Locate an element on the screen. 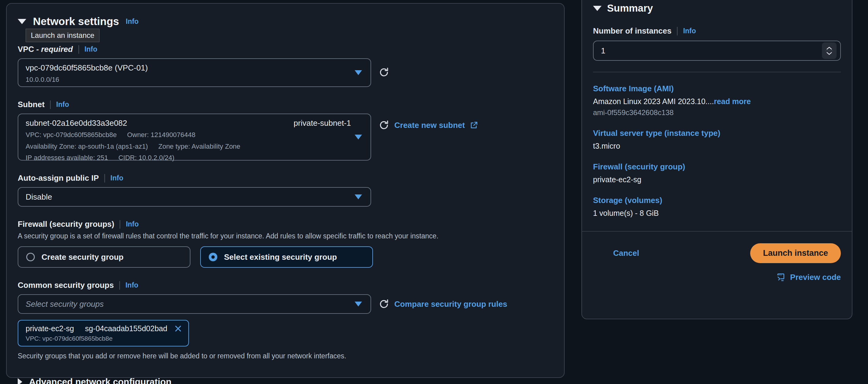 The height and width of the screenshot is (384, 868). auto-ip-info-link: Info is located at coordinates (117, 178).